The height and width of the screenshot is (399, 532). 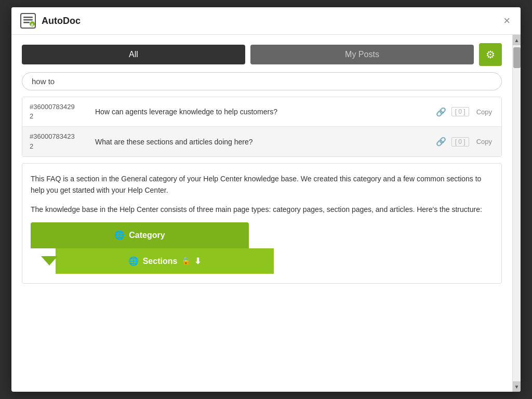 I want to click on diagram-sections: 🌐 Sections 🔒 ⬇, so click(x=165, y=261).